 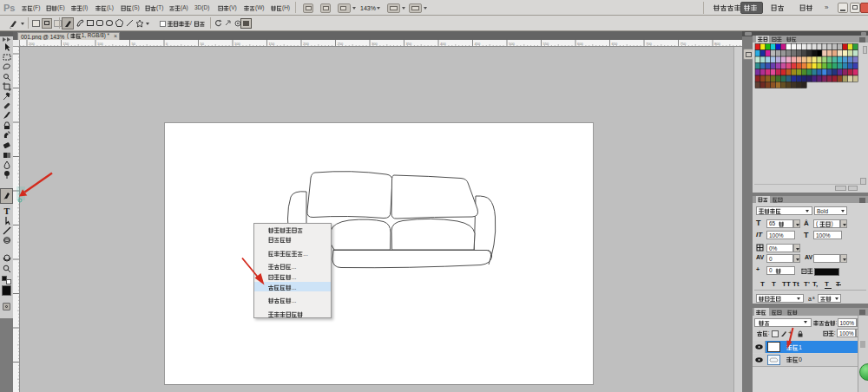 I want to click on svg-text: (I), so click(x=85, y=9).